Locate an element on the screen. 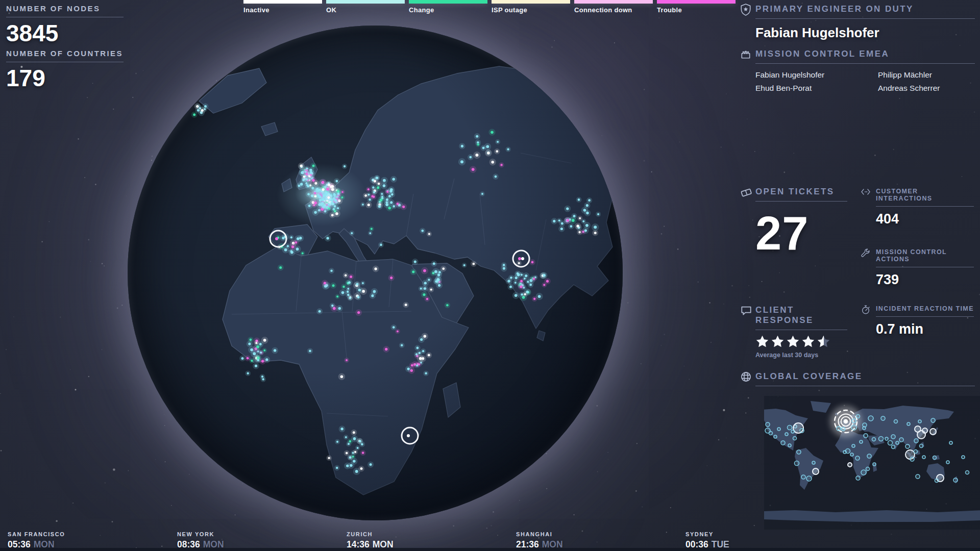 The width and height of the screenshot is (980, 551). globe-icon is located at coordinates (746, 378).